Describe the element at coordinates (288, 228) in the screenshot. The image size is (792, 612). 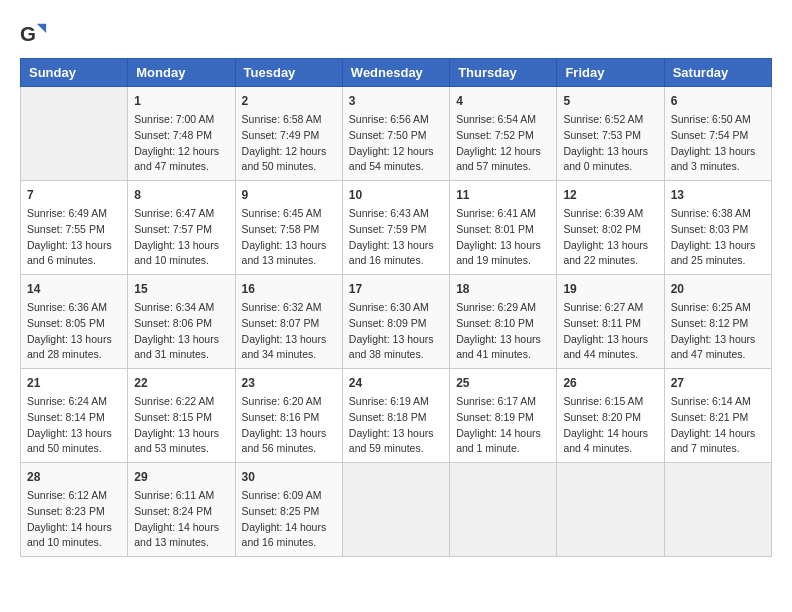
I see `calendar-cell: 9Sunrise: 6:45 AMSunset: 7:58 PMDaylight…` at that location.